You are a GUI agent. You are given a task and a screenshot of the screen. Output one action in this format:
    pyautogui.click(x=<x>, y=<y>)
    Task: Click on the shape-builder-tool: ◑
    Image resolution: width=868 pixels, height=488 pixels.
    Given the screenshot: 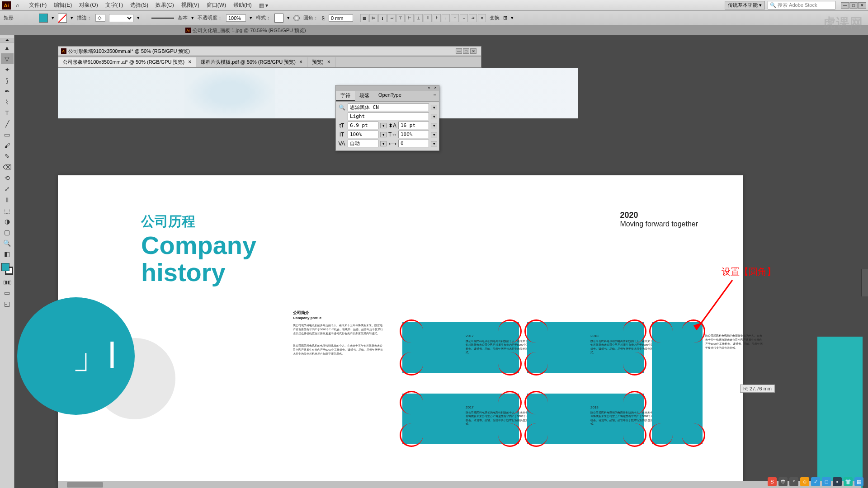 What is the action you would take?
    pyautogui.click(x=7, y=221)
    